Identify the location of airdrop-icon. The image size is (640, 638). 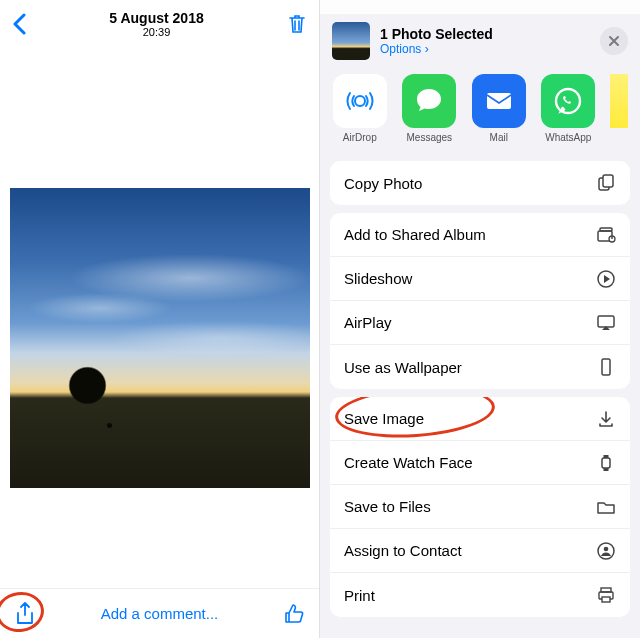
(360, 101).